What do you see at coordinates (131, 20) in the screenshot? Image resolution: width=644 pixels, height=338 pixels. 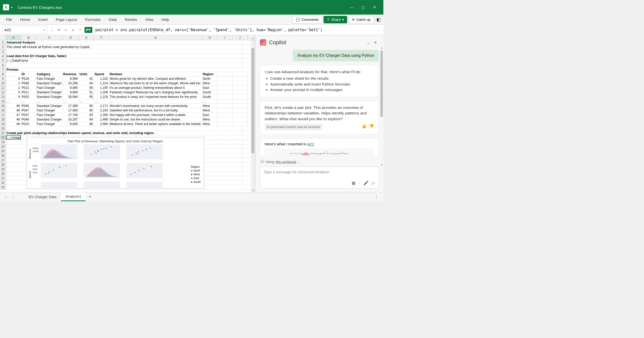 I see `tab-review: Review` at bounding box center [131, 20].